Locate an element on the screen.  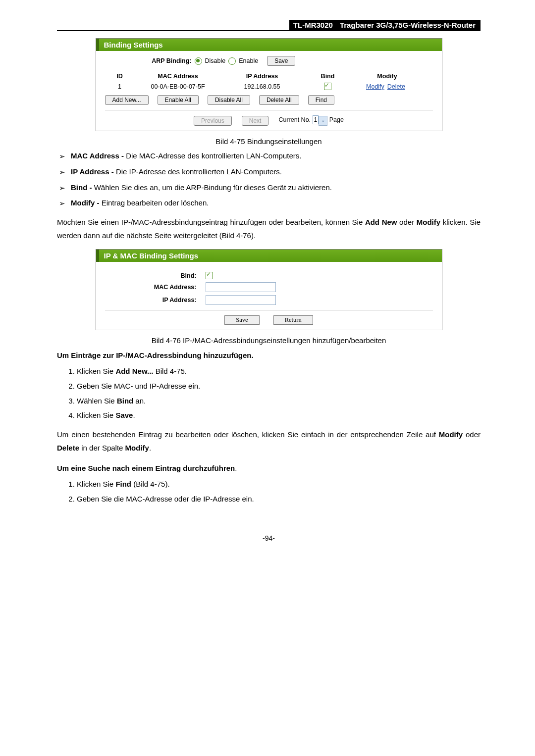
ip-label: IP Address: is located at coordinates (156, 300).